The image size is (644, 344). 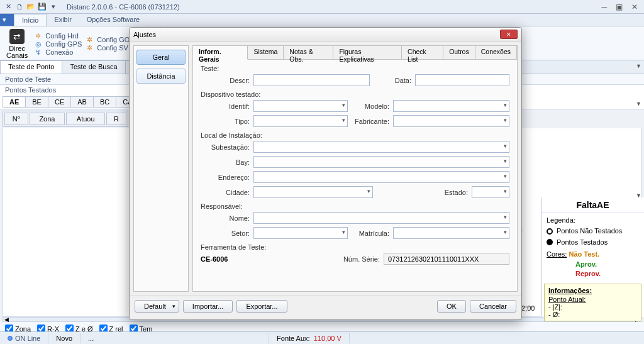 I want to click on descr-input, so click(x=312, y=80).